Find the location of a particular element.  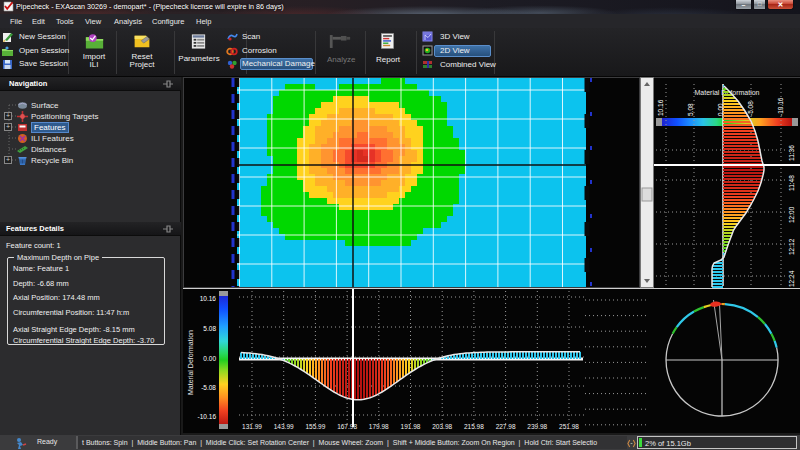

svg-text: 167.98 is located at coordinates (347, 426).